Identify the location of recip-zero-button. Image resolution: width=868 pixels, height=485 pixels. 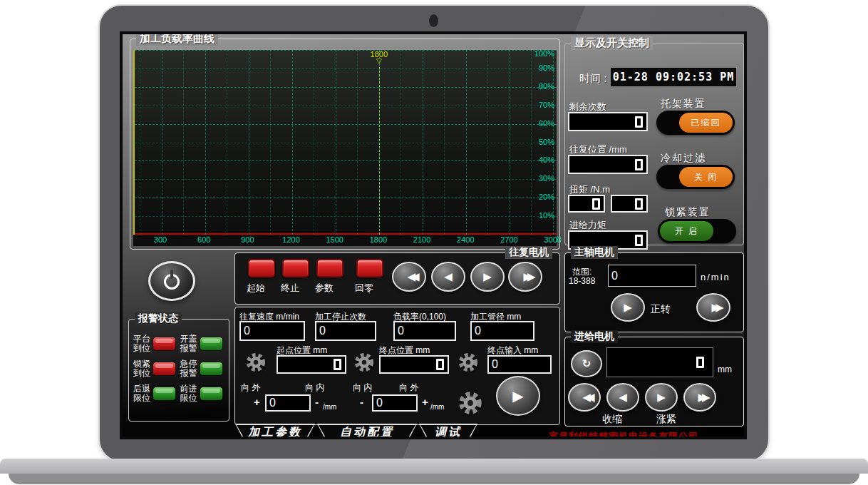
(370, 268).